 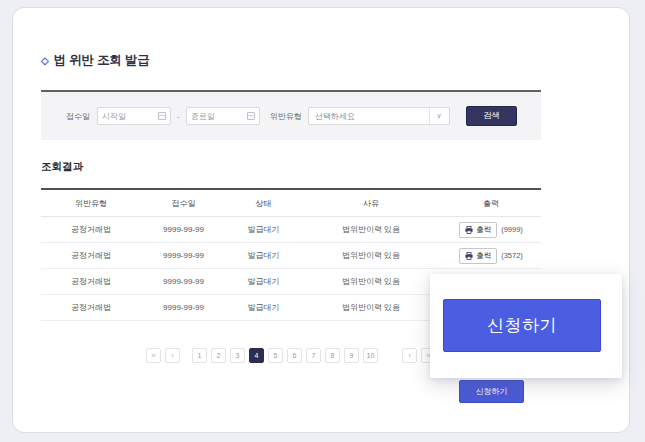 What do you see at coordinates (291, 230) in the screenshot?
I see `table-row: 공정거래법9999-99-99발급대기법위반이력 있음출력(9999)` at bounding box center [291, 230].